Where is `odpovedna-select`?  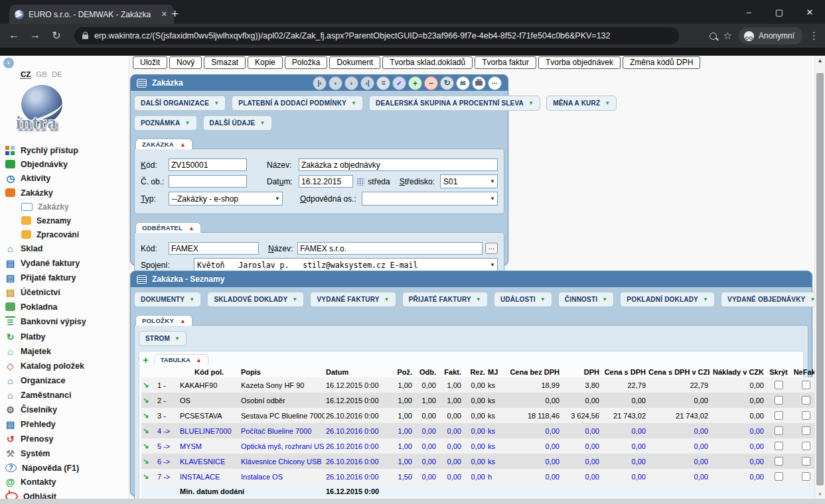 odpovedna-select is located at coordinates (430, 199).